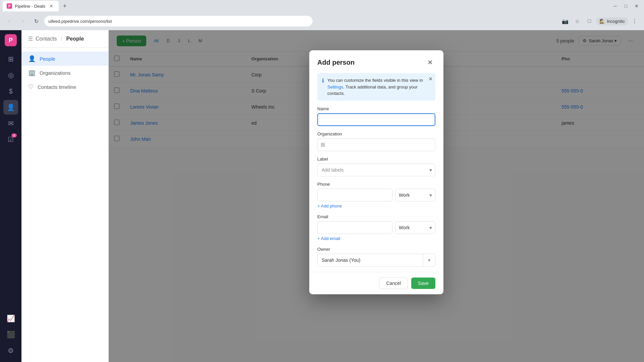 This screenshot has width=644, height=362. What do you see at coordinates (577, 21) in the screenshot?
I see `star-icon: ☆` at bounding box center [577, 21].